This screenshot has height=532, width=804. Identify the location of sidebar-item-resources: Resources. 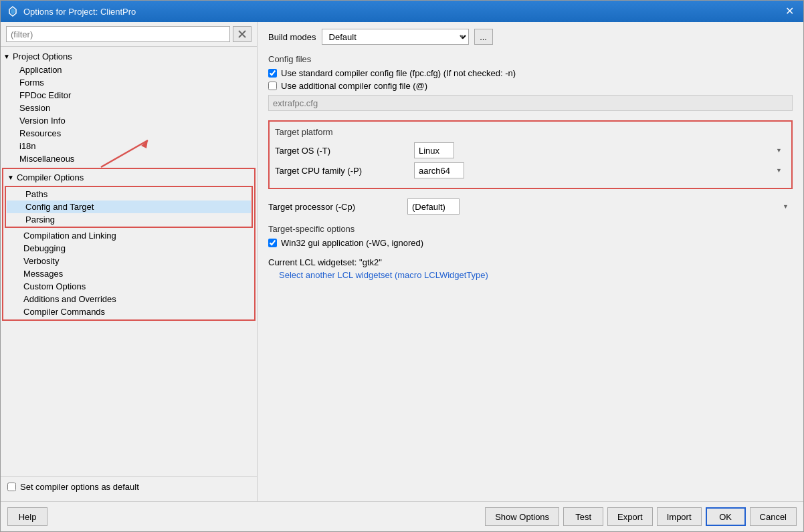
(128, 134).